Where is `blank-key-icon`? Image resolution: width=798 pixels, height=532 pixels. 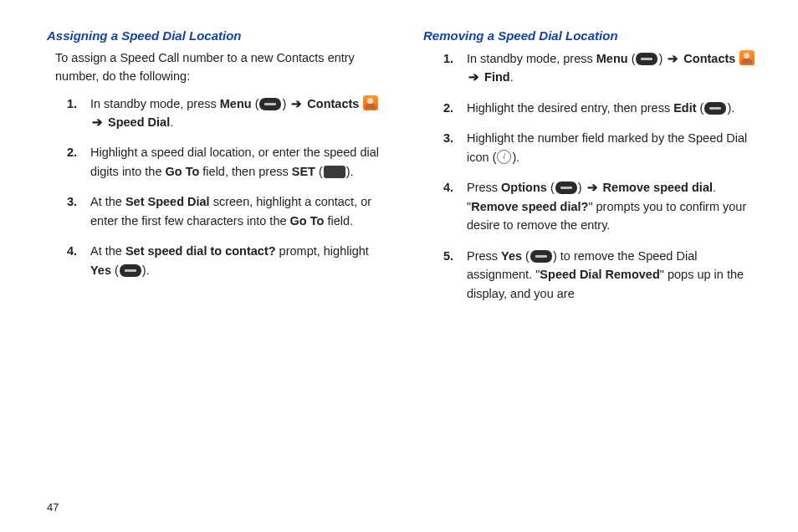 blank-key-icon is located at coordinates (335, 172).